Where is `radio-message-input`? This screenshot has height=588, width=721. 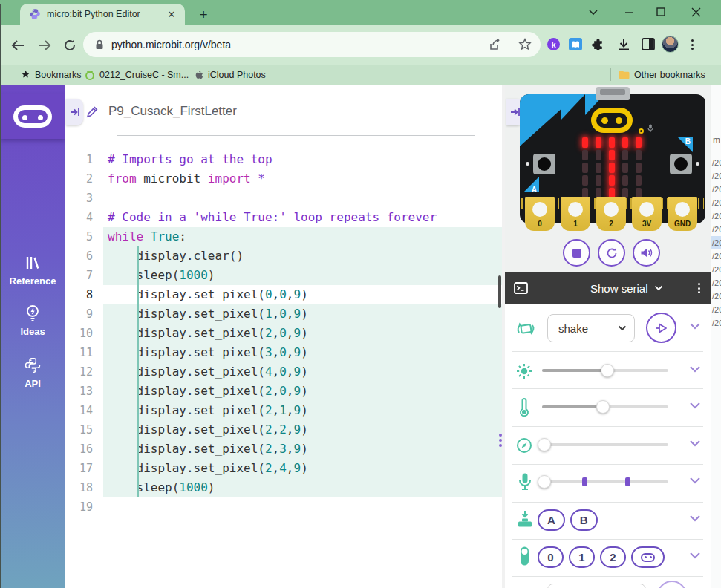 radio-message-input is located at coordinates (597, 586).